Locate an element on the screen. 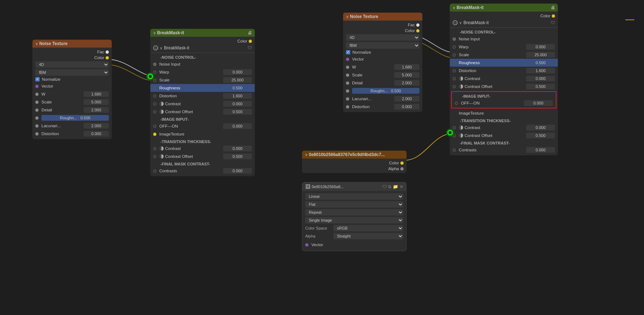  bm1-scale-field: 25.000 is located at coordinates (237, 80).